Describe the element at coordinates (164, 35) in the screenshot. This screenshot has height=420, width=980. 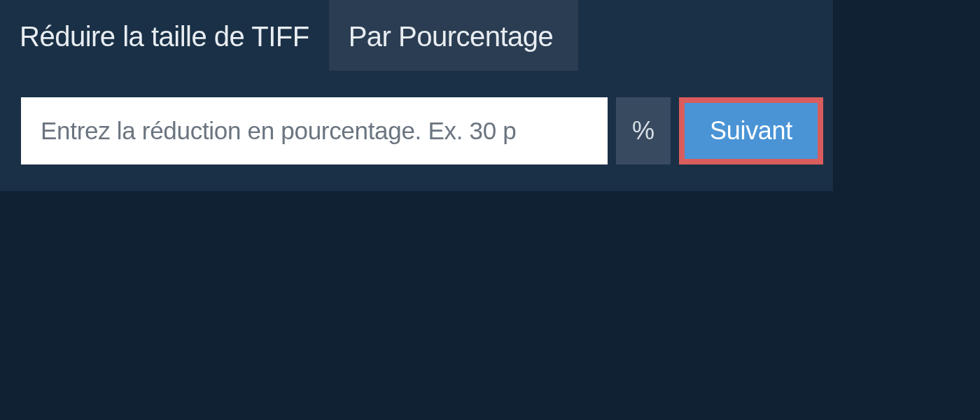
I see `tab-reduce-tiff-size: Réduire la taille de TIFF` at that location.